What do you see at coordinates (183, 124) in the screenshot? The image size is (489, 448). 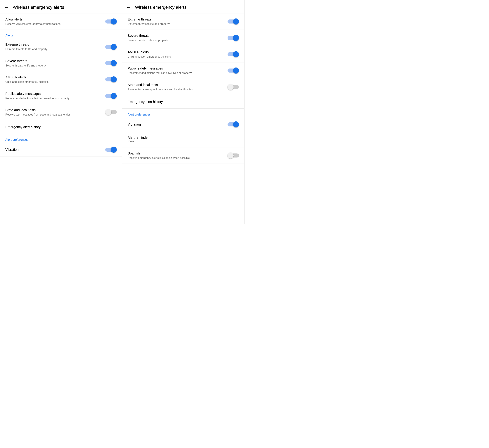 I see `vibration-item-right: Vibration` at bounding box center [183, 124].